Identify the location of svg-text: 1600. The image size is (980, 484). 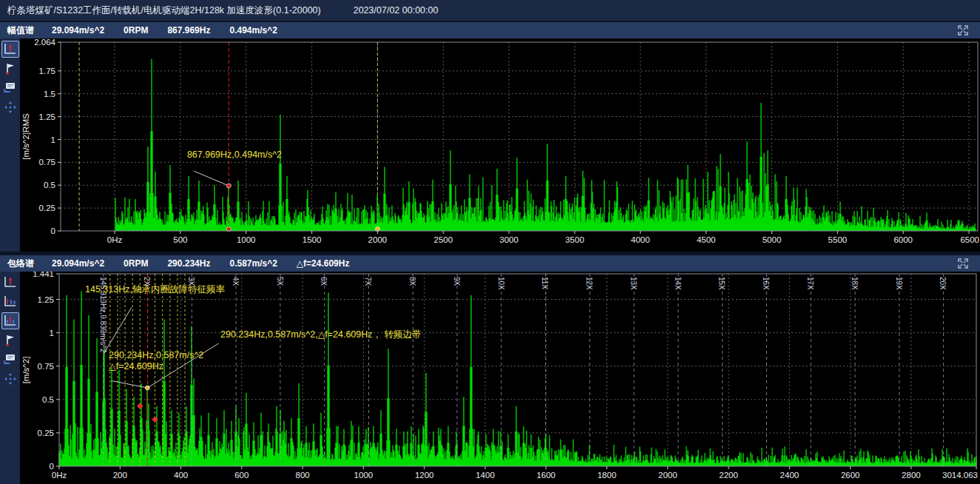
(546, 475).